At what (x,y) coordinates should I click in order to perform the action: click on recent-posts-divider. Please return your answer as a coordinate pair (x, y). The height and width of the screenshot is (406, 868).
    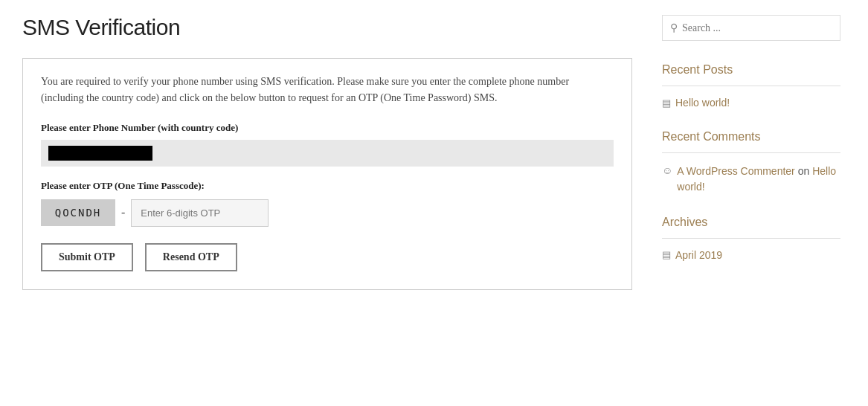
    Looking at the image, I should click on (751, 86).